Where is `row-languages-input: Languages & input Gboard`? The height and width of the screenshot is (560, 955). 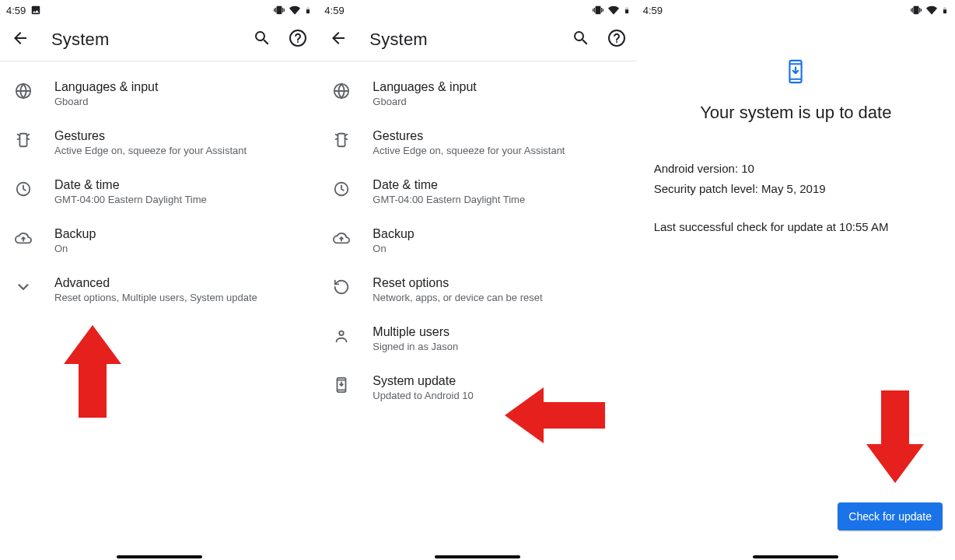
row-languages-input: Languages & input Gboard is located at coordinates (159, 93).